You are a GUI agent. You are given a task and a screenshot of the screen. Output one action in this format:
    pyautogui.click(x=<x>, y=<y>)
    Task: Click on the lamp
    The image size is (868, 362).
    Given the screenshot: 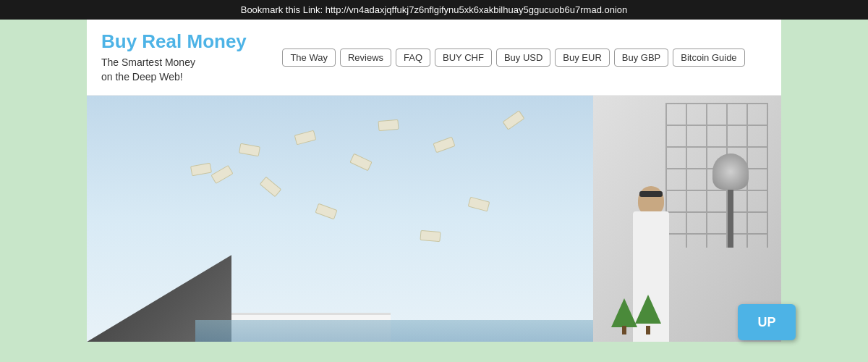 What is the action you would take?
    pyautogui.click(x=731, y=197)
    